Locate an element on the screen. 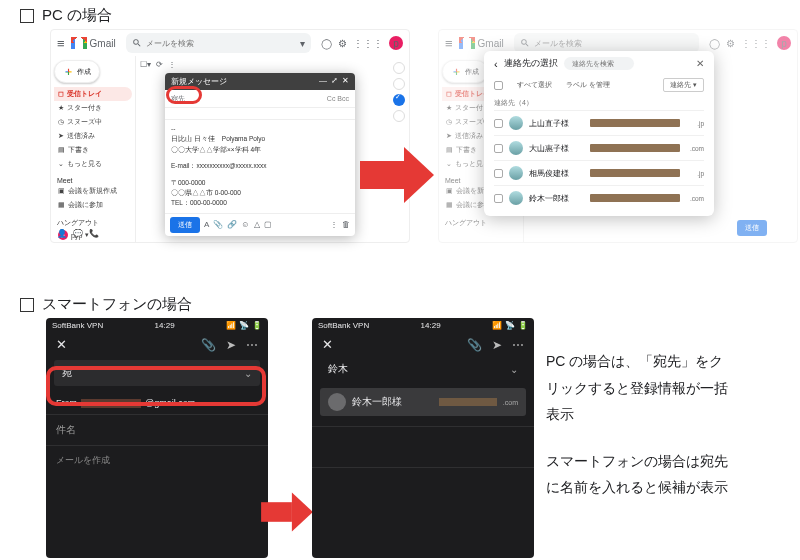 Image resolution: width=800 pixels, height=560 pixels. phone-to-input: 宛 ⌄ is located at coordinates (157, 373).